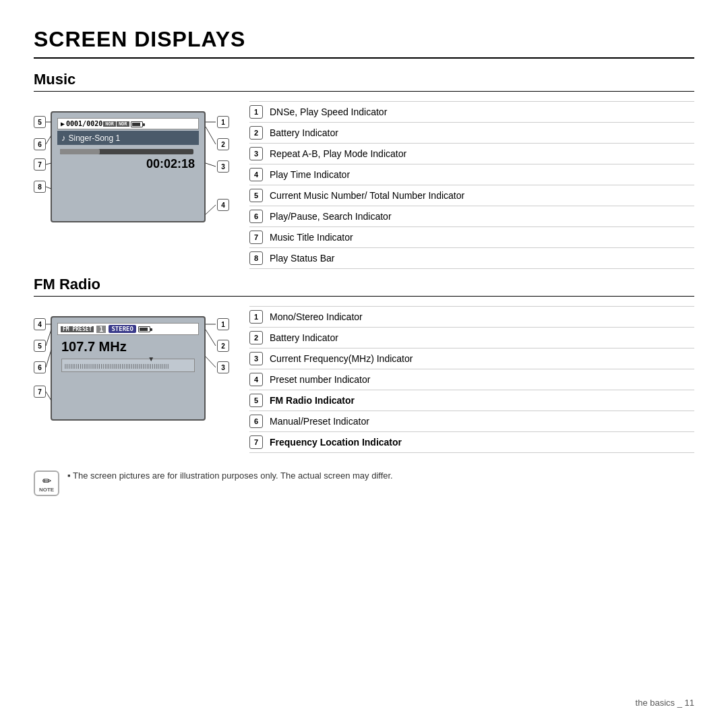 The image size is (728, 728). I want to click on radio-top-row: FM PRESET 1 STEREO, so click(128, 329).